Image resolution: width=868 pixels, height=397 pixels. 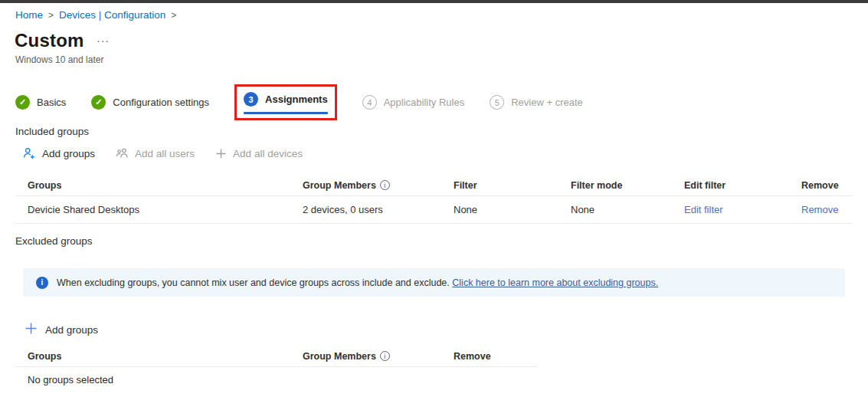 I want to click on filter-value: None, so click(x=512, y=210).